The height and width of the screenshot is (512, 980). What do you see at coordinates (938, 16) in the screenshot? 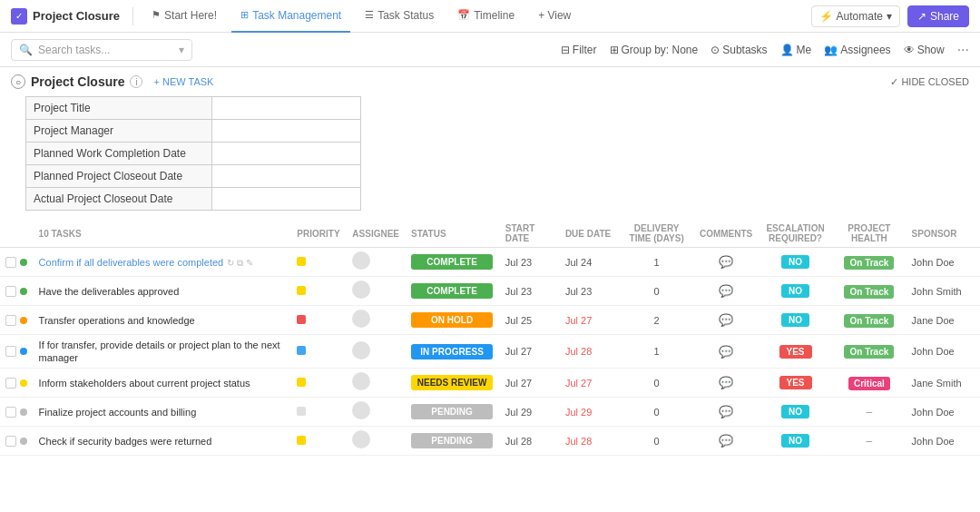
I see `share-button: ↗ Share` at bounding box center [938, 16].